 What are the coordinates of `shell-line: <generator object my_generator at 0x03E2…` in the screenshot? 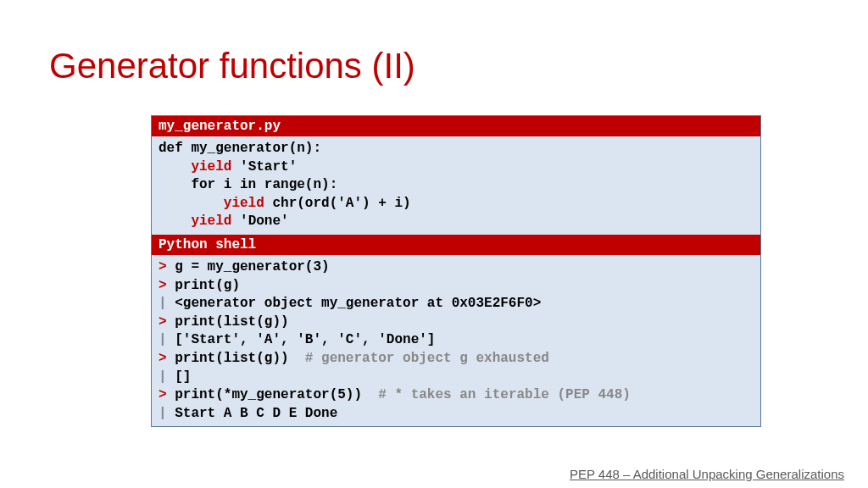 It's located at (358, 303).